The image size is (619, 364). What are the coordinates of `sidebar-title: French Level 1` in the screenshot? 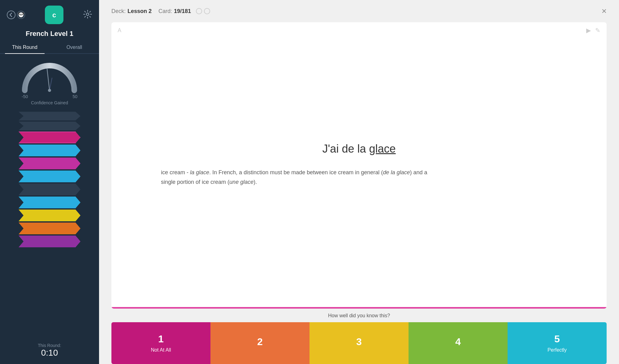 It's located at (50, 34).